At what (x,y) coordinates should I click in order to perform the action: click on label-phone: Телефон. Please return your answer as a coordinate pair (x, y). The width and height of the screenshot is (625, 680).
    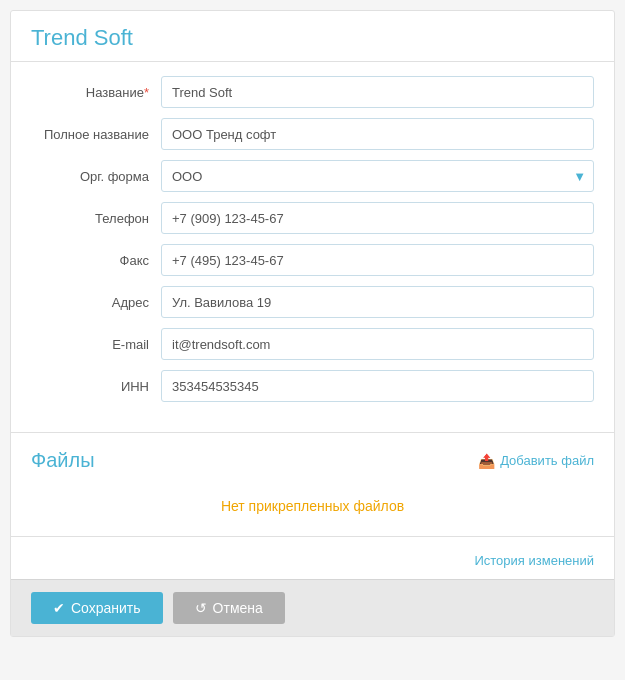
    Looking at the image, I should click on (96, 218).